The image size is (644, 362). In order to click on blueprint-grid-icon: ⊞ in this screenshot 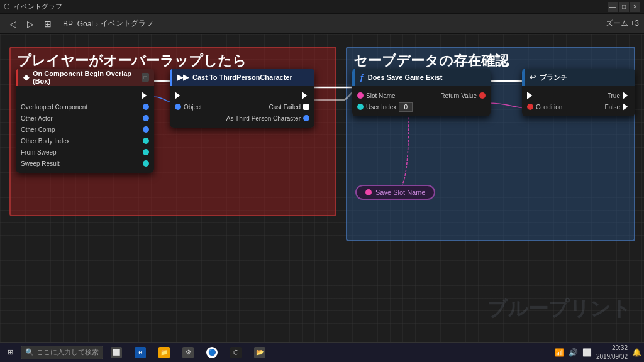, I will do `click(48, 24)`.